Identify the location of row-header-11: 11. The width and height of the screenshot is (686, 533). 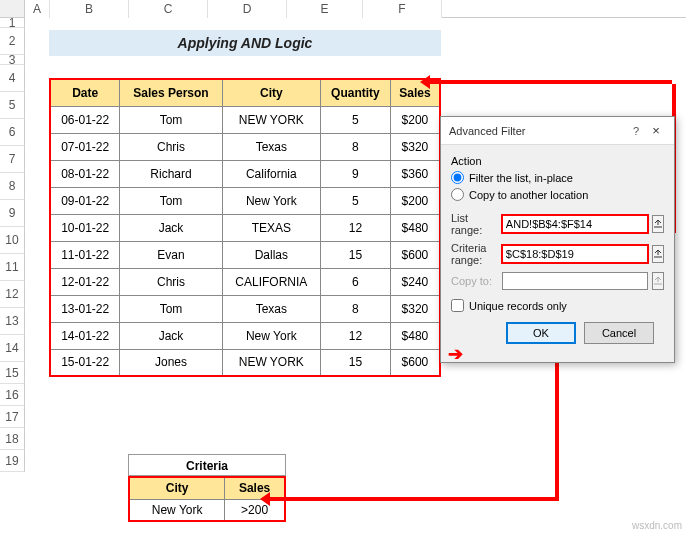
(12, 268).